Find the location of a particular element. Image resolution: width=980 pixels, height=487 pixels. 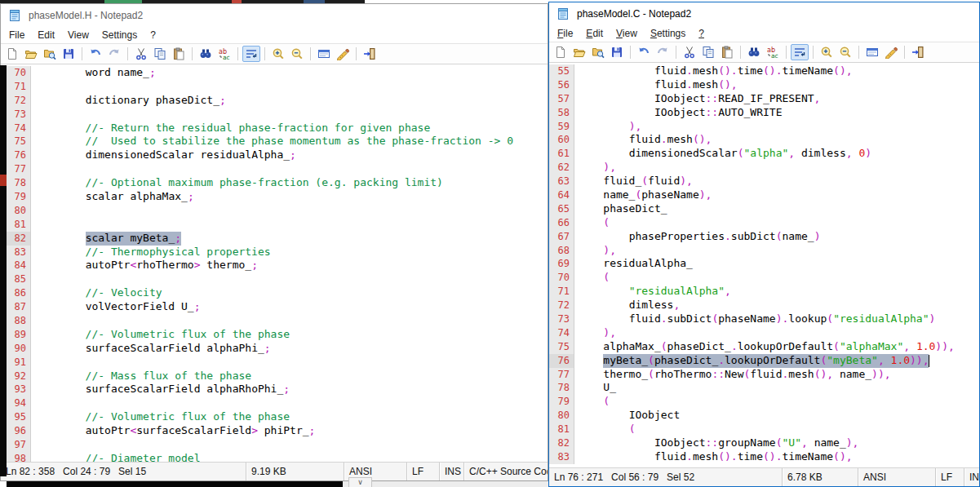

open-file-icon is located at coordinates (579, 52).